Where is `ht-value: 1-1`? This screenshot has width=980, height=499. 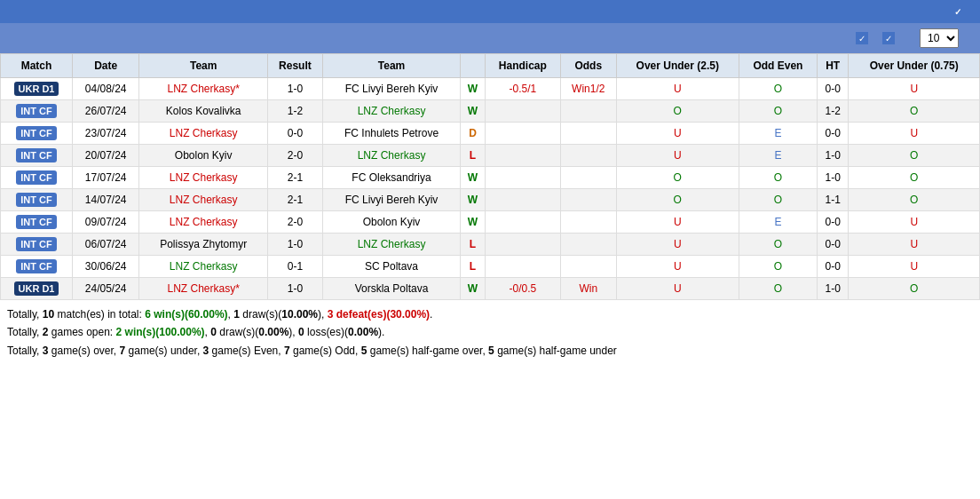
ht-value: 1-1 is located at coordinates (833, 201).